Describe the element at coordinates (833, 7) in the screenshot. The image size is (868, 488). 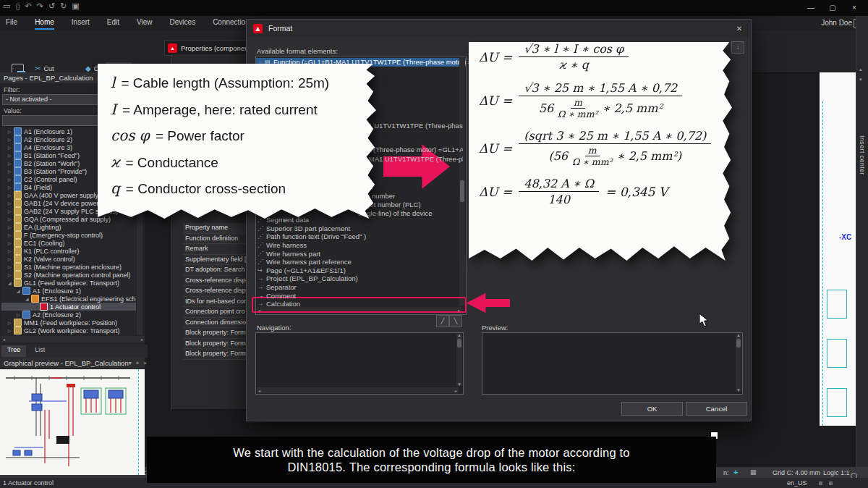
I see `maximize-button: ▢` at that location.